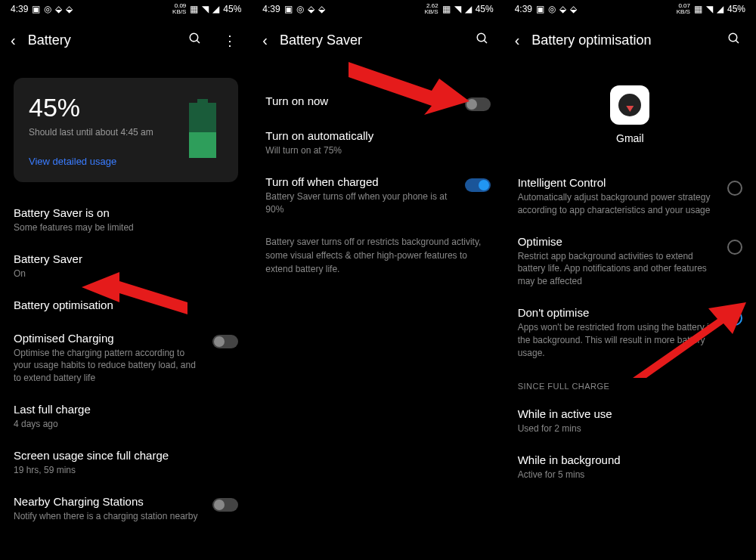  I want to click on intelligent-control-option: Intelligent Control Automatically adjust…, so click(631, 196).